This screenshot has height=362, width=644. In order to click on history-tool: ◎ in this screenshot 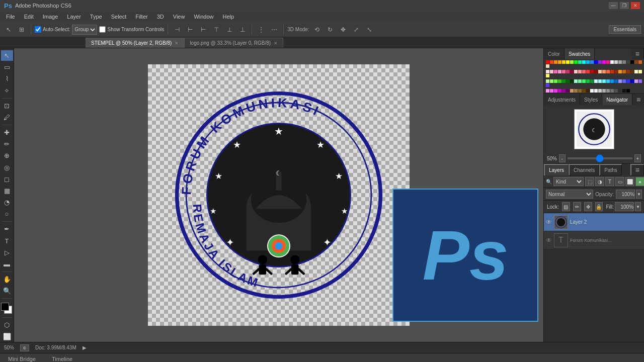, I will do `click(7, 167)`.